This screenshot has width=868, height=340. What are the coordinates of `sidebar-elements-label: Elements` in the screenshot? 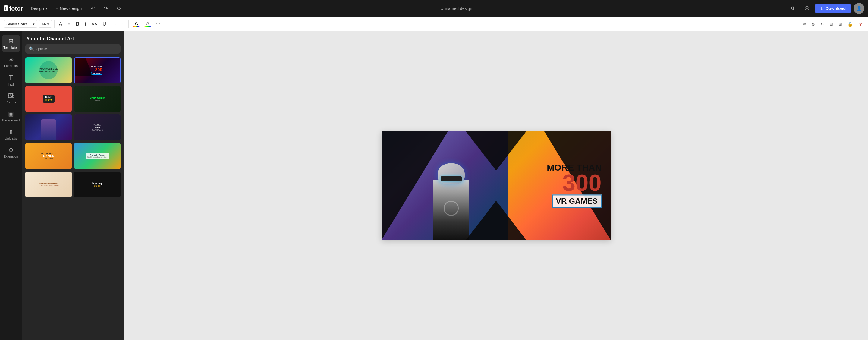 It's located at (11, 66).